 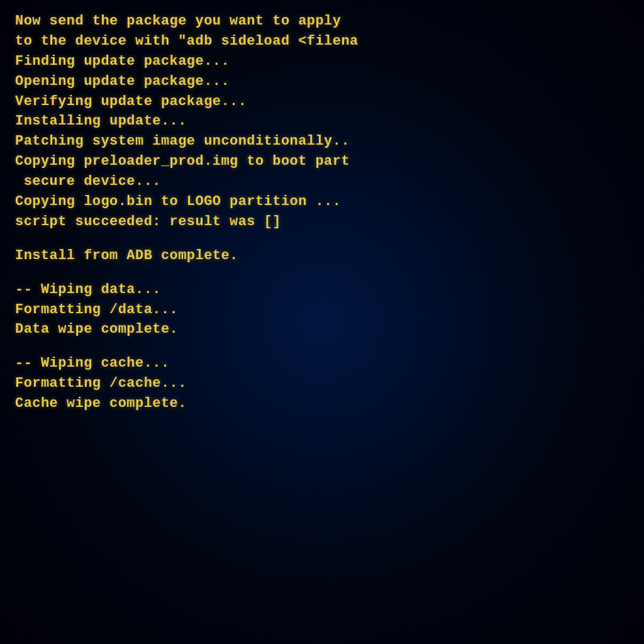 I want to click on terminal-line: Formatting /cache..., so click(x=322, y=384).